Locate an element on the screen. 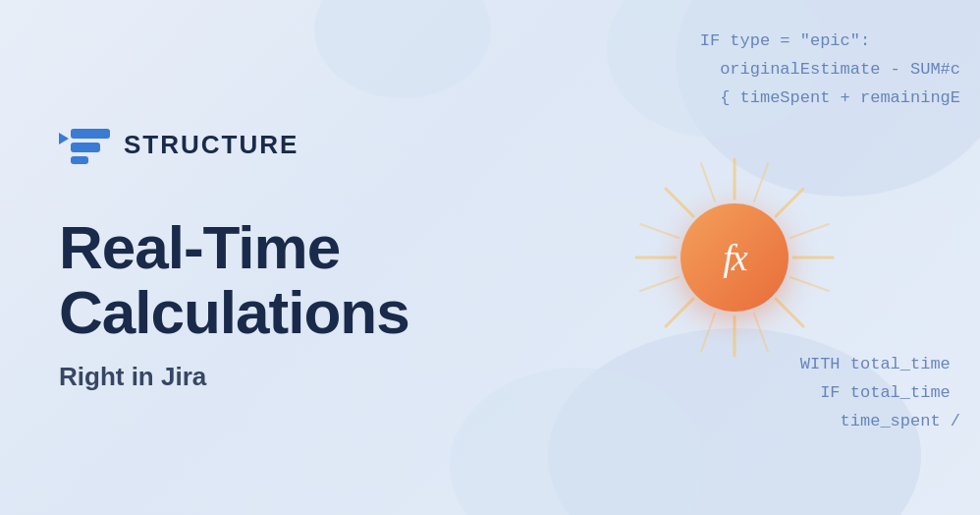 This screenshot has height=515, width=980. code-line-1: IF type = "epic": is located at coordinates (831, 41).